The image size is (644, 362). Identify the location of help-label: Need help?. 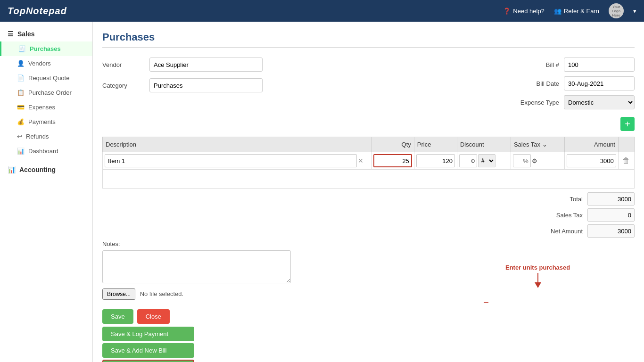
(529, 11).